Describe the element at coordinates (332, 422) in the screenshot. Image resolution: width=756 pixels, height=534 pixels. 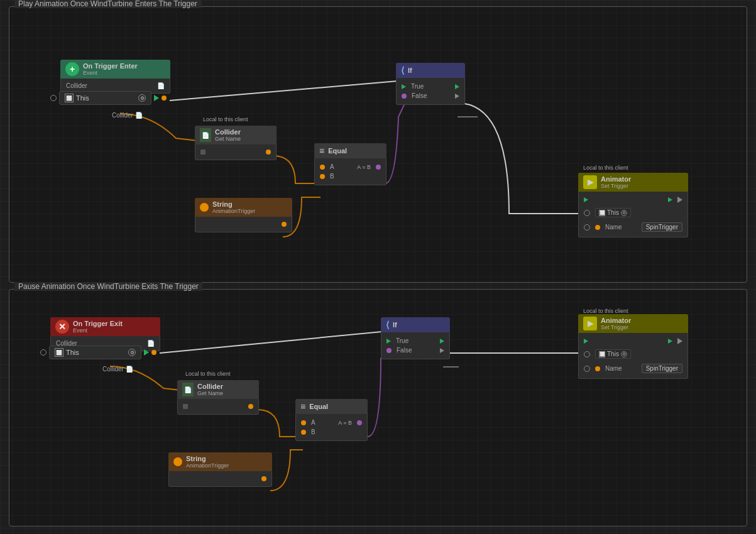
I see `equal-a-row-2: A A = B` at that location.